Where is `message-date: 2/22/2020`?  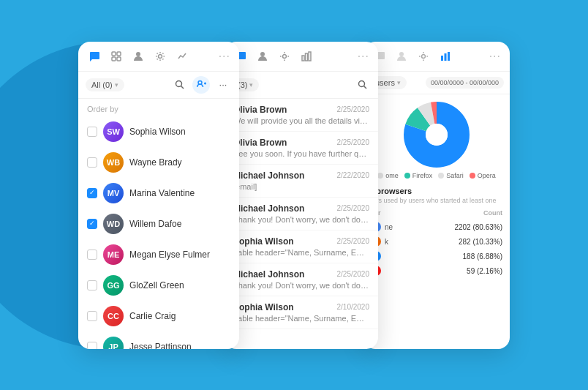 message-date: 2/22/2020 is located at coordinates (354, 176).